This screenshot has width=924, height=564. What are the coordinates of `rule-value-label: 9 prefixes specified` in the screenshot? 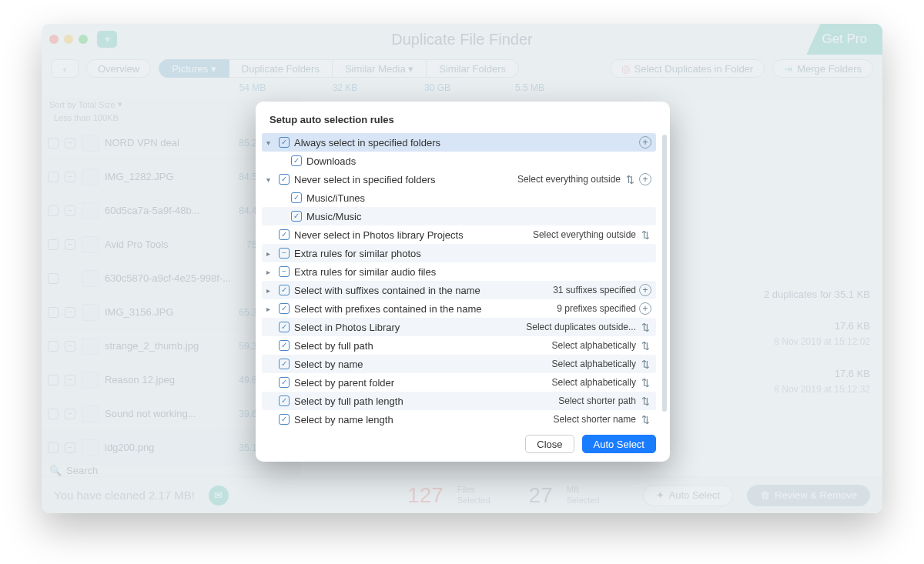 It's located at (596, 309).